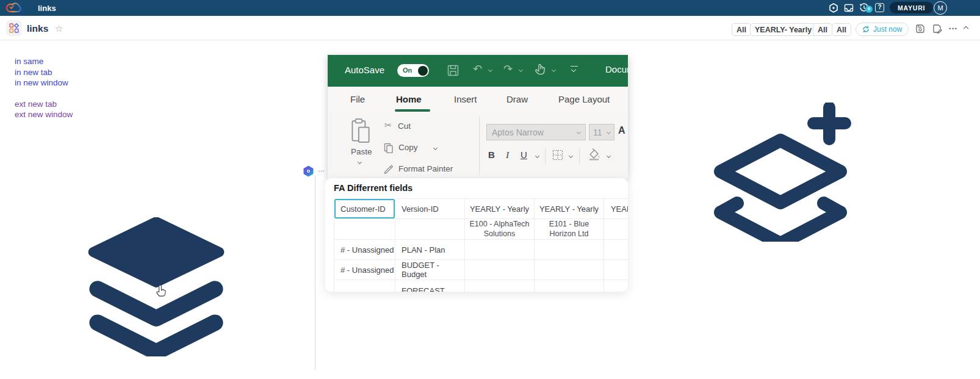 Image resolution: width=980 pixels, height=379 pixels. I want to click on copy-chevron-icon, so click(436, 148).